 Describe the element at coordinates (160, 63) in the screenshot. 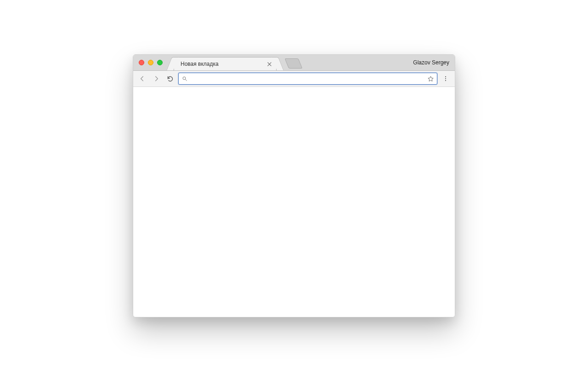

I see `window-zoom-button` at that location.